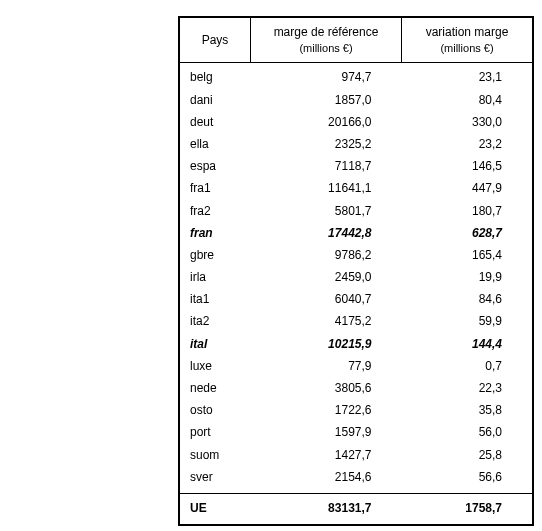 The height and width of the screenshot is (531, 542). I want to click on total-ref: 83131,7, so click(326, 509).